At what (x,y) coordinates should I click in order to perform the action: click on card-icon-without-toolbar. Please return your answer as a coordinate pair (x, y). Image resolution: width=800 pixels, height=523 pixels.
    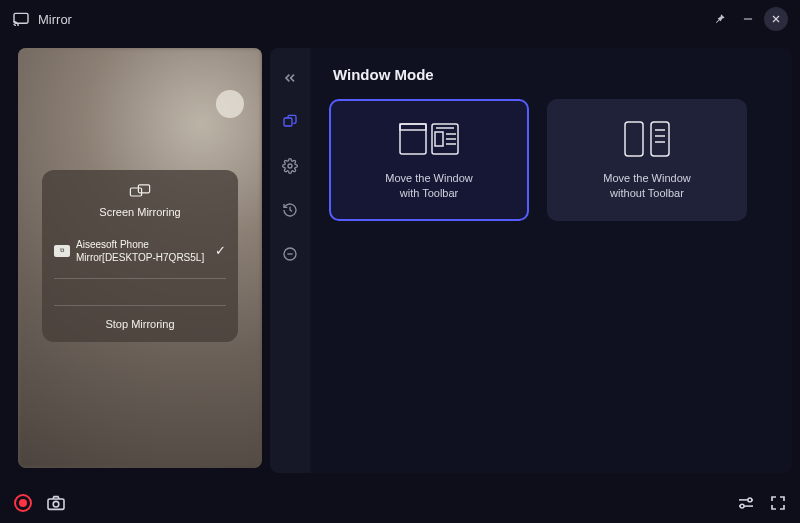
    Looking at the image, I should click on (647, 139).